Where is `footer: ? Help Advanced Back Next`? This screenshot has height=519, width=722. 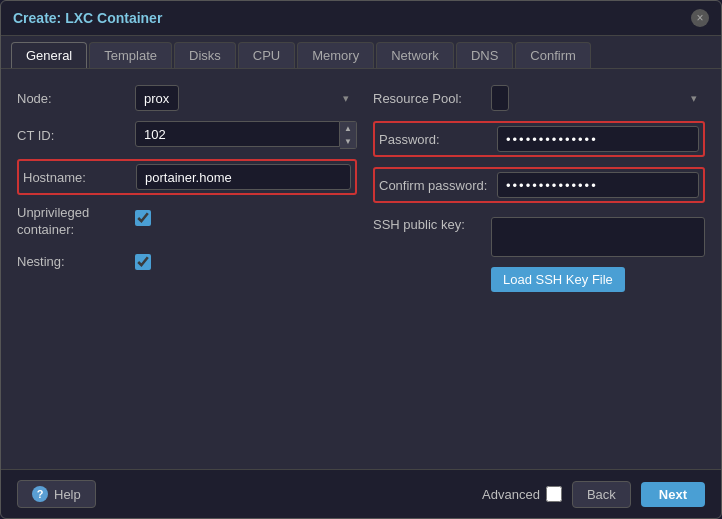 footer: ? Help Advanced Back Next is located at coordinates (361, 494).